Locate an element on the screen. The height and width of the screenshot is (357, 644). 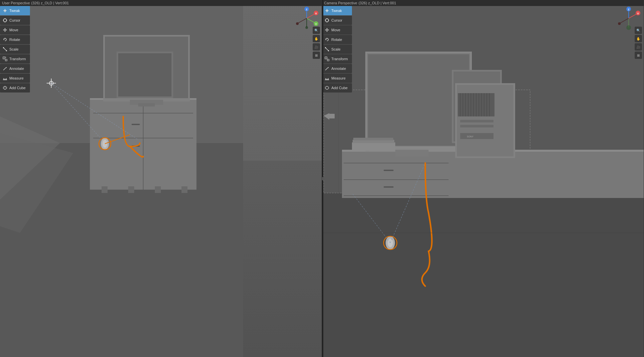
right-add-cube-label: Add Cube is located at coordinates (340, 88).